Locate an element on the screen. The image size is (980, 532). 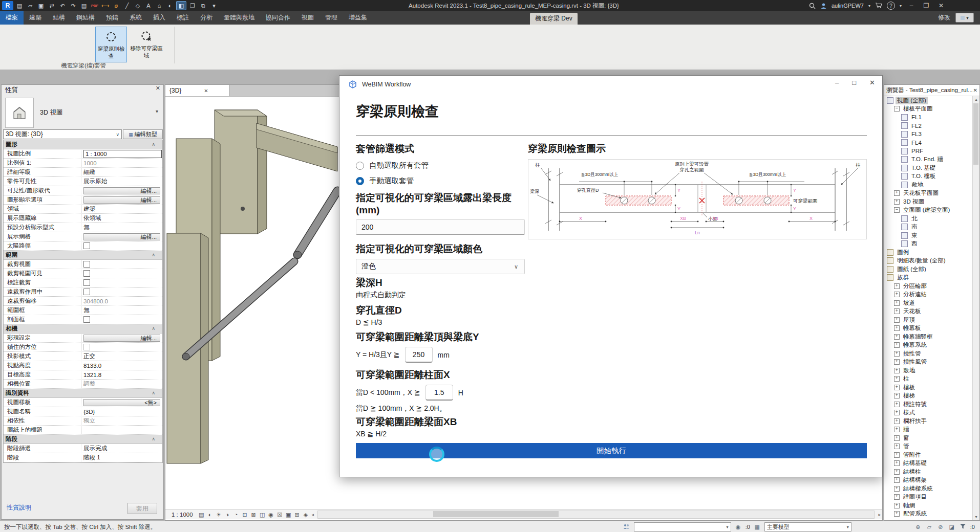
analytical-model-icon: ▣ is located at coordinates (289, 515).